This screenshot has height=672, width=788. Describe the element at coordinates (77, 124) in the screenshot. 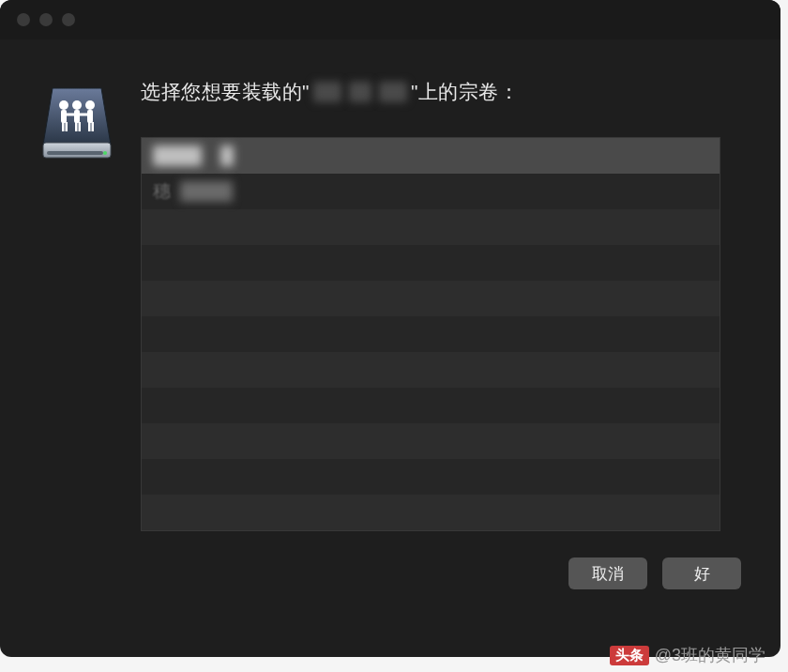

I see `network-drive-icon` at that location.